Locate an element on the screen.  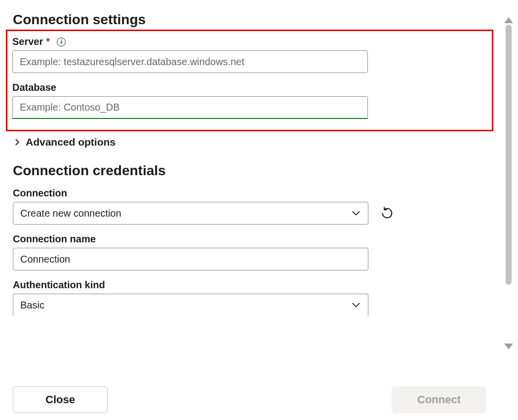
chevron-right-icon is located at coordinates (17, 142).